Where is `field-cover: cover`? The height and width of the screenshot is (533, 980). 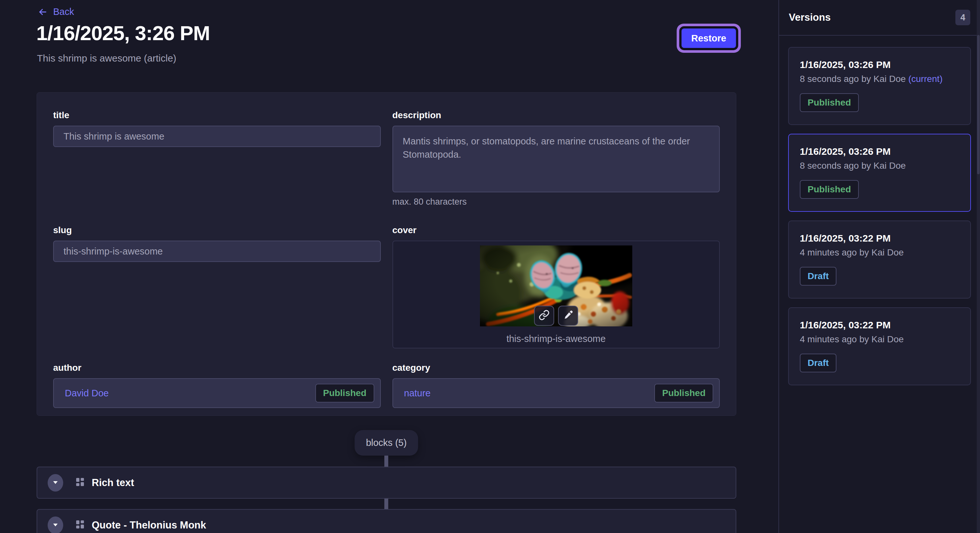 field-cover: cover is located at coordinates (556, 287).